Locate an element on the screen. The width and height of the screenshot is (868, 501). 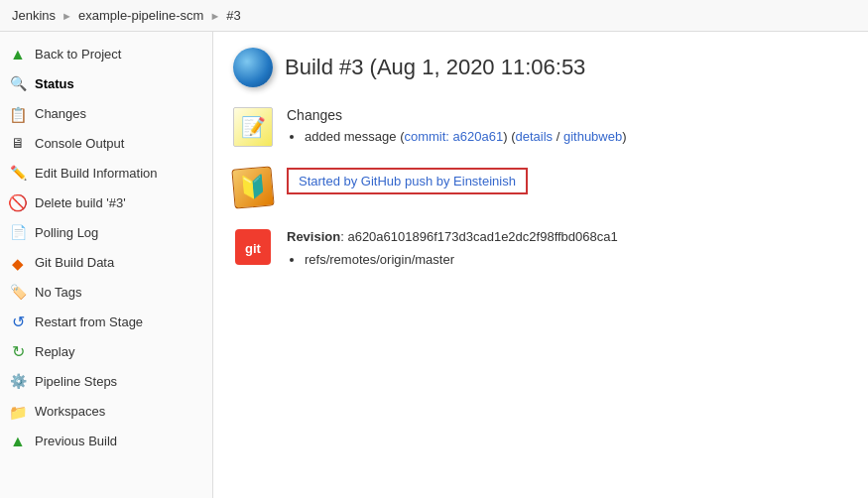
sidebar-item-delete-build: 🚫 Delete build '#3' is located at coordinates (106, 203).